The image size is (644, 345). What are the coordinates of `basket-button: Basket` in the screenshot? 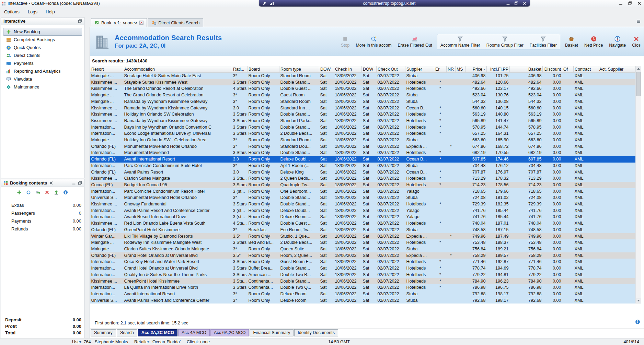 It's located at (572, 42).